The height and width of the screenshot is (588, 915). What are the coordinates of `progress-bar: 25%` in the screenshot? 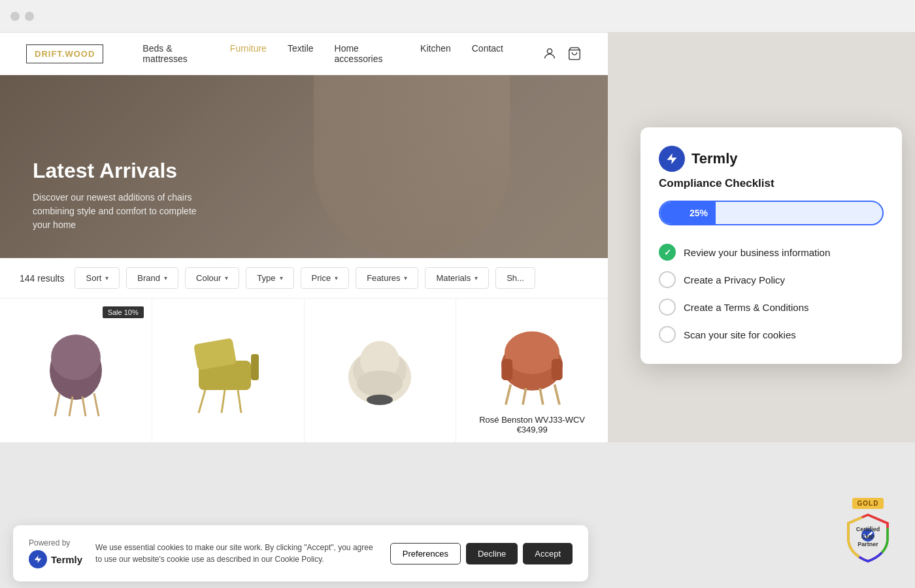 It's located at (771, 213).